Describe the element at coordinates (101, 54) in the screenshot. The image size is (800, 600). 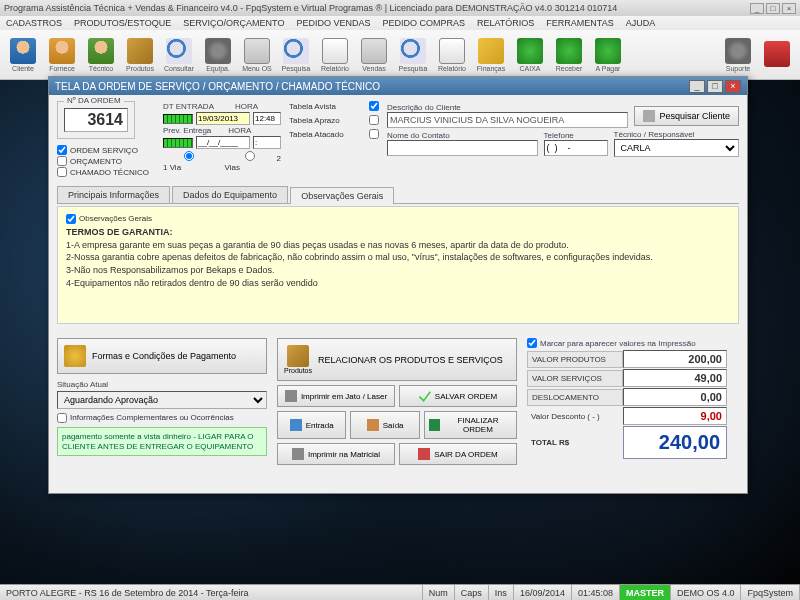
I see `tb-tecnico: Técnico` at that location.